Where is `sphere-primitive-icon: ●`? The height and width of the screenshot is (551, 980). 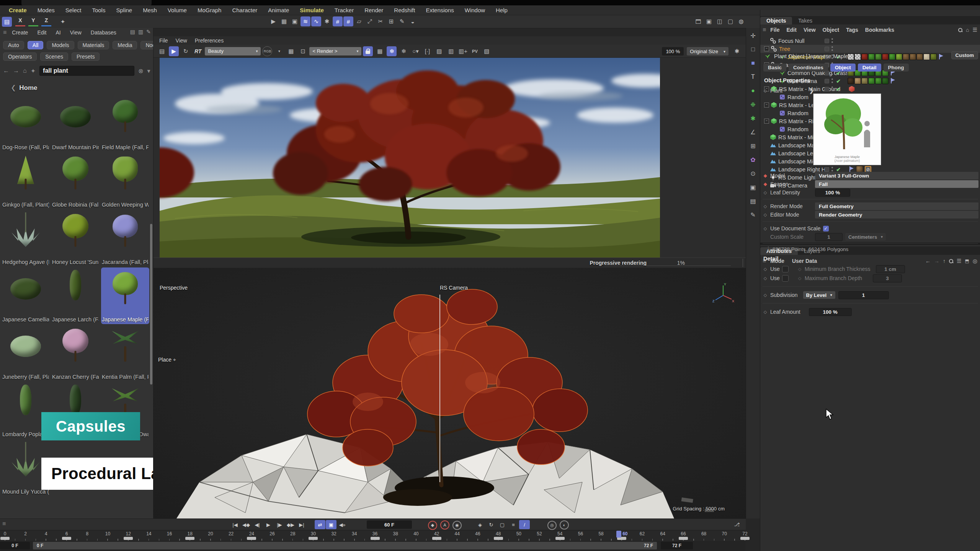
sphere-primitive-icon: ● is located at coordinates (753, 91).